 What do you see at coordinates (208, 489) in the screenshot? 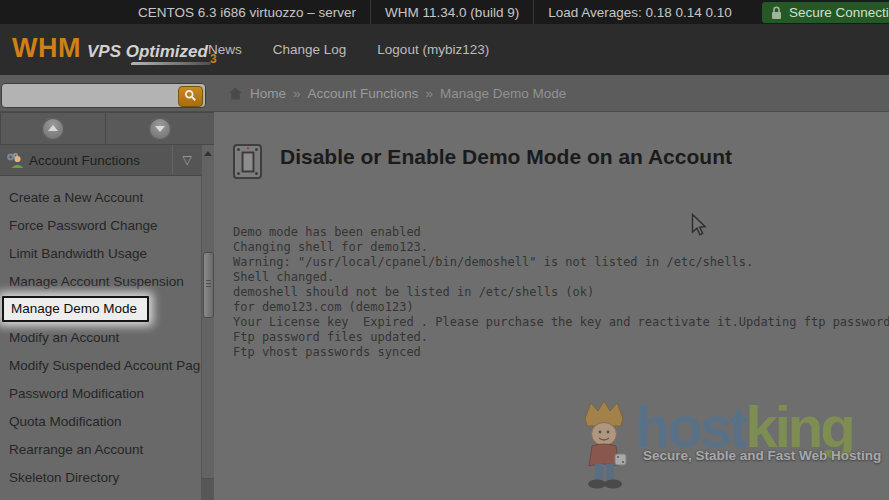
I see `scrollbar-bottom-cap` at bounding box center [208, 489].